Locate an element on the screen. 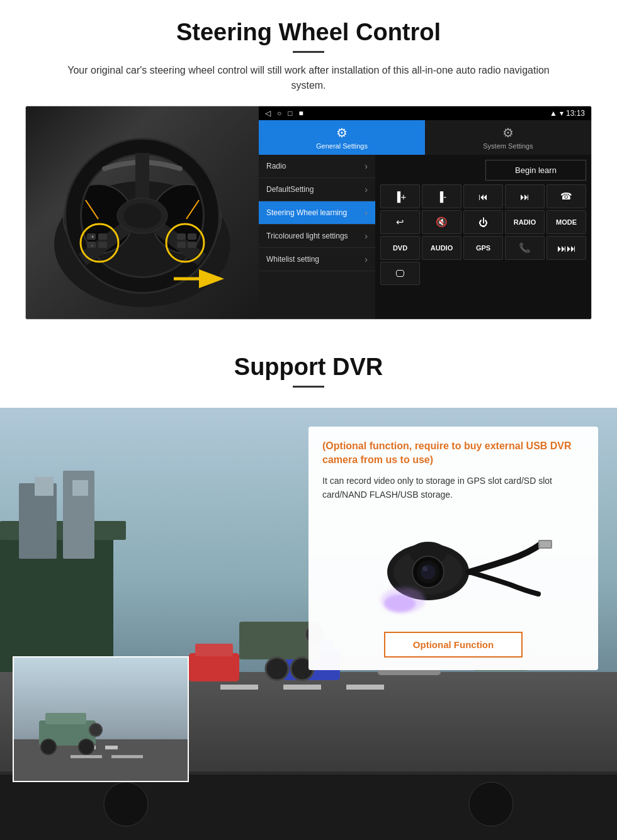  steering-description: Your original car's steering wheel contr… is located at coordinates (308, 78).